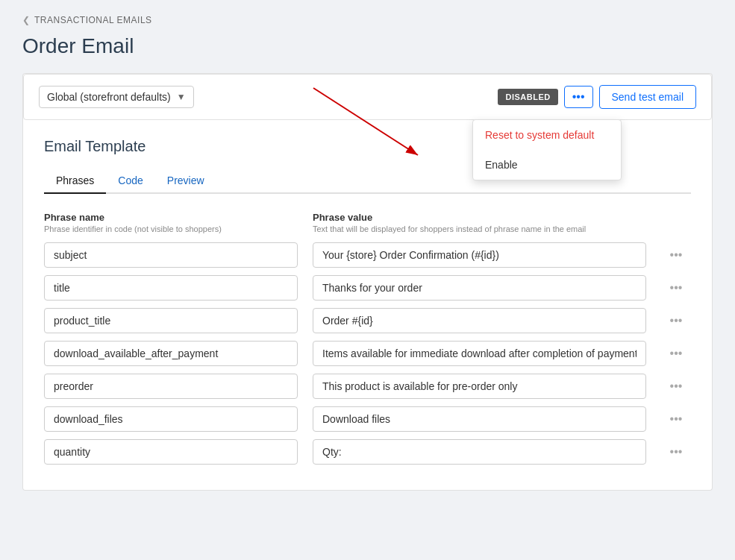  I want to click on toolbar-actions: DISABLED ••• Send test email, so click(597, 97).